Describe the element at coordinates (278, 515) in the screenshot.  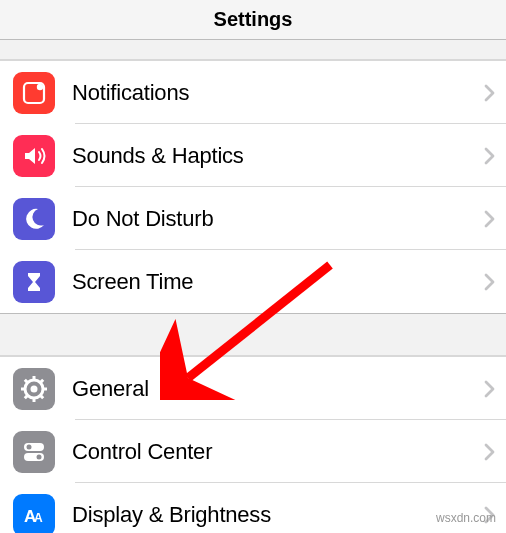
I see `row-label: Display & Brightness` at that location.